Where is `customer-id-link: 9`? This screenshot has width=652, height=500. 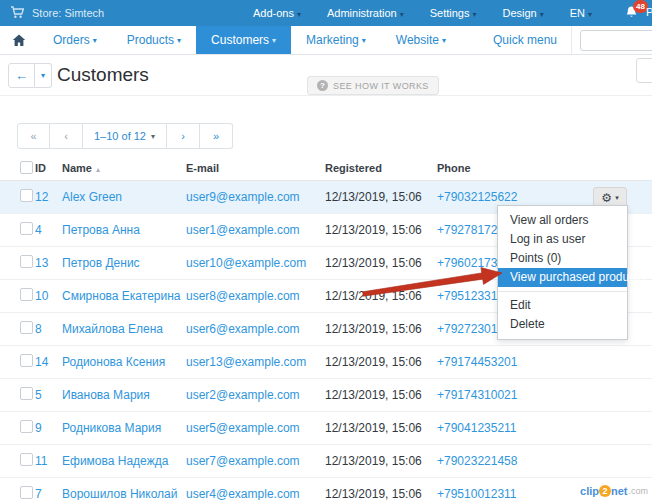 customer-id-link: 9 is located at coordinates (48, 428).